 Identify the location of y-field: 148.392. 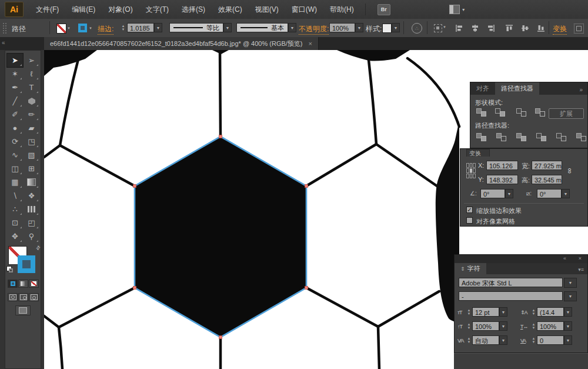
(502, 179).